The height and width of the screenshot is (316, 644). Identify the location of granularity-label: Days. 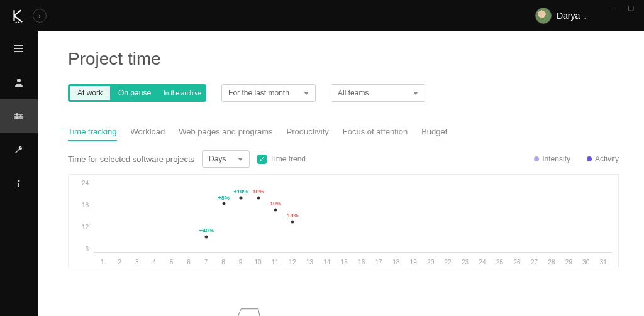
(218, 159).